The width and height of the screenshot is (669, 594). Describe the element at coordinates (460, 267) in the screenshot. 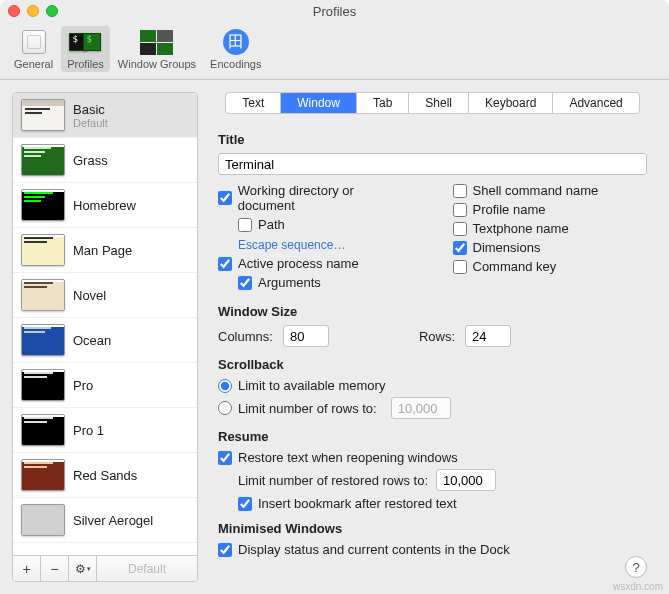

I see `command-key-checkbox` at that location.